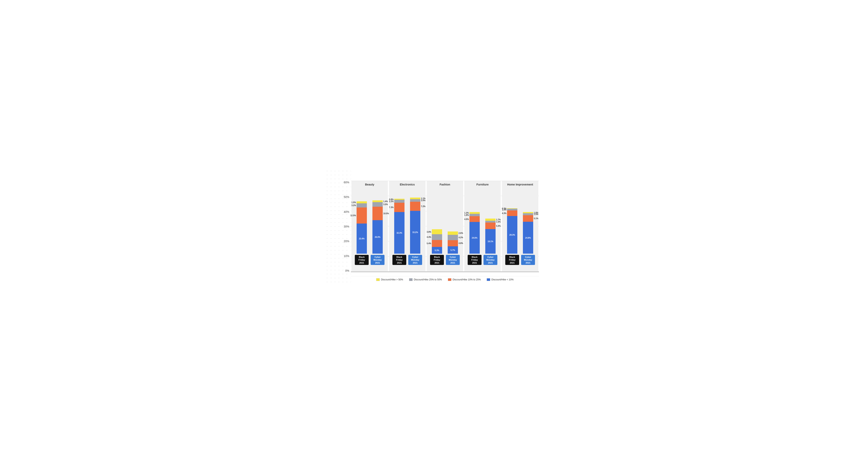  I want to click on stacked-bar: 24.8%5.1%1.5%1.0%, so click(528, 233).